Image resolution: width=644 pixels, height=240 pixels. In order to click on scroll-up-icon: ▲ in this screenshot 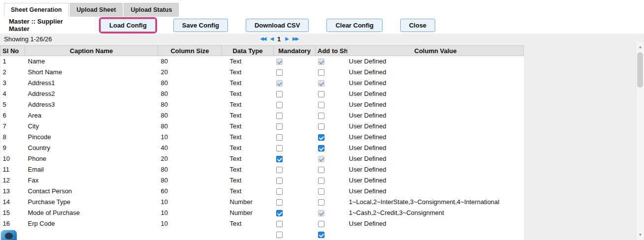, I will do `click(640, 47)`.